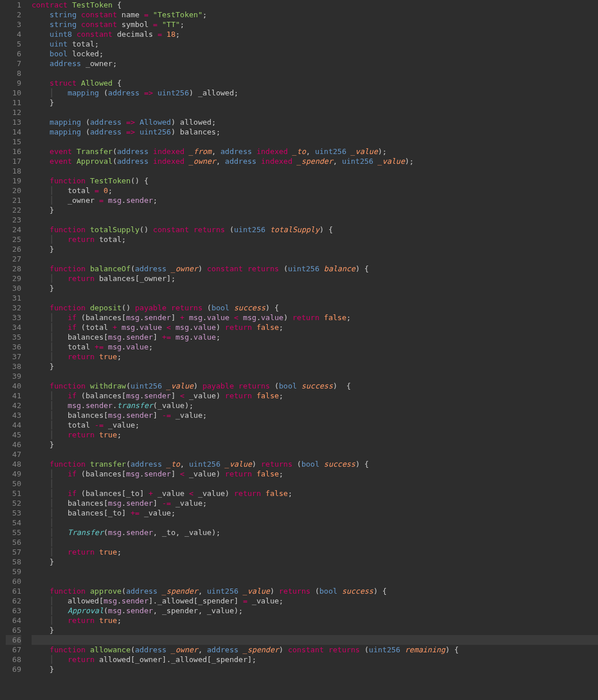 The height and width of the screenshot is (700, 598). What do you see at coordinates (315, 464) in the screenshot?
I see `code-line: function transfer(address _to, uint256 _…` at bounding box center [315, 464].